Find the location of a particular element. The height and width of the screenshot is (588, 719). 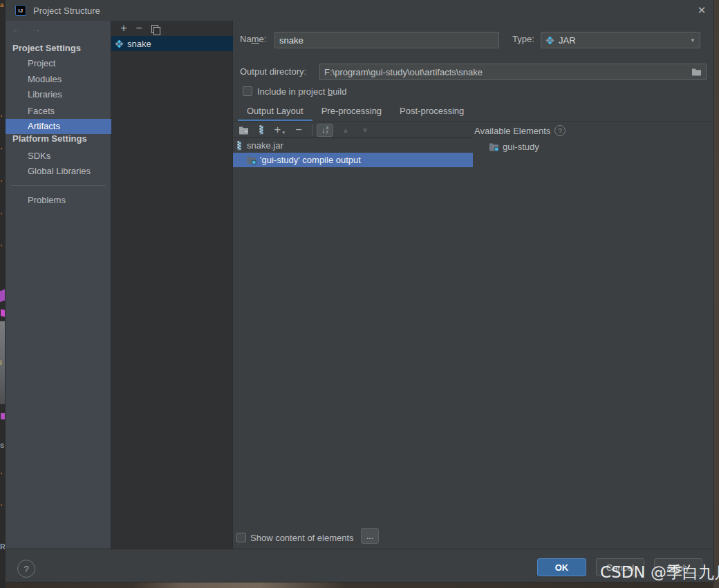

sidebar-item-project: Project is located at coordinates (58, 64).